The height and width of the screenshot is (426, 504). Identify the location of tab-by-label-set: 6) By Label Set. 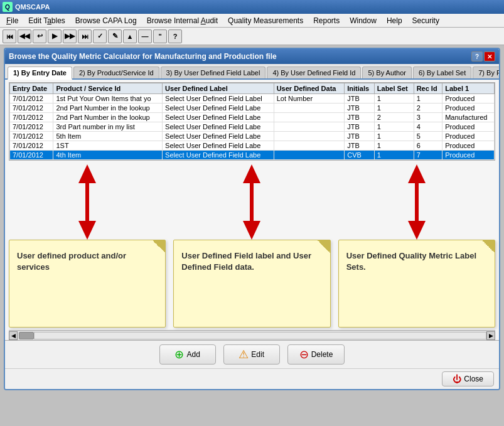
(442, 73).